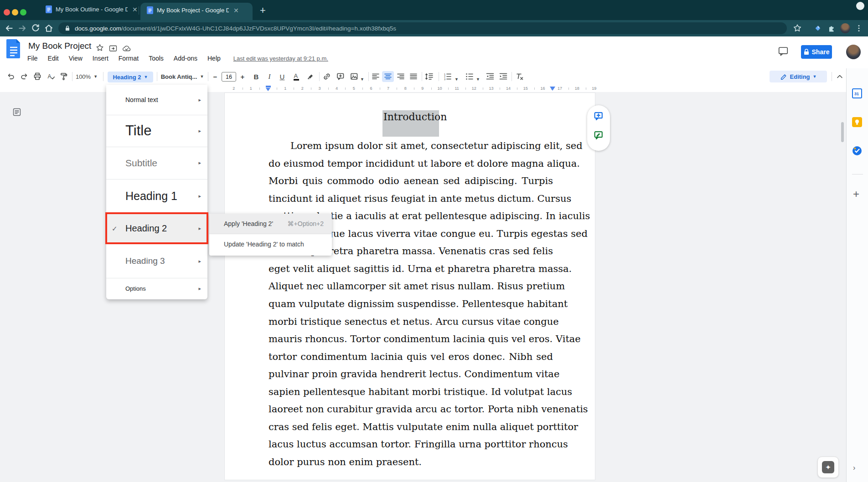 Image resolution: width=868 pixels, height=482 pixels. I want to click on spellcheck-icon: A, so click(51, 77).